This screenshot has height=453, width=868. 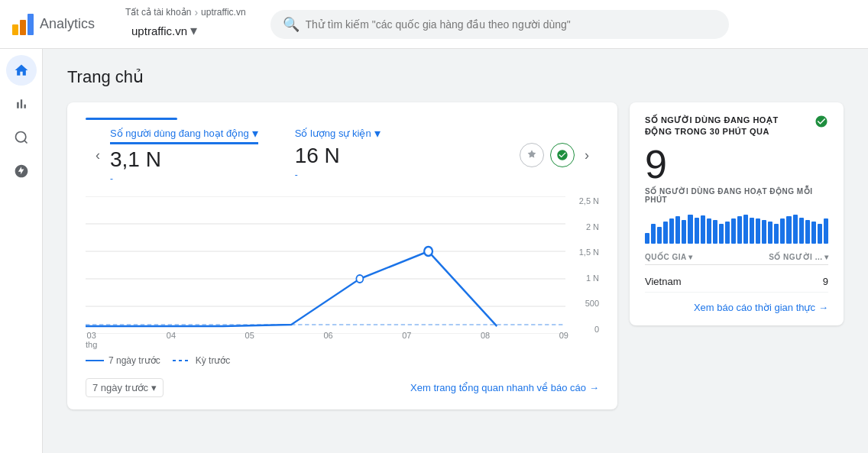 What do you see at coordinates (250, 340) in the screenshot?
I see `x-label-05: 05` at bounding box center [250, 340].